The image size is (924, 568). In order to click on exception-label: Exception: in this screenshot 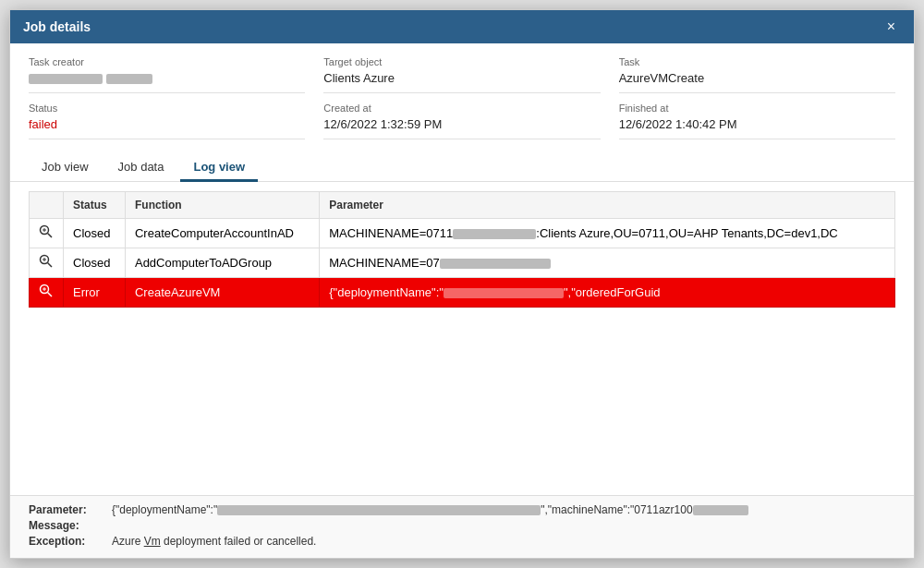, I will do `click(70, 541)`.